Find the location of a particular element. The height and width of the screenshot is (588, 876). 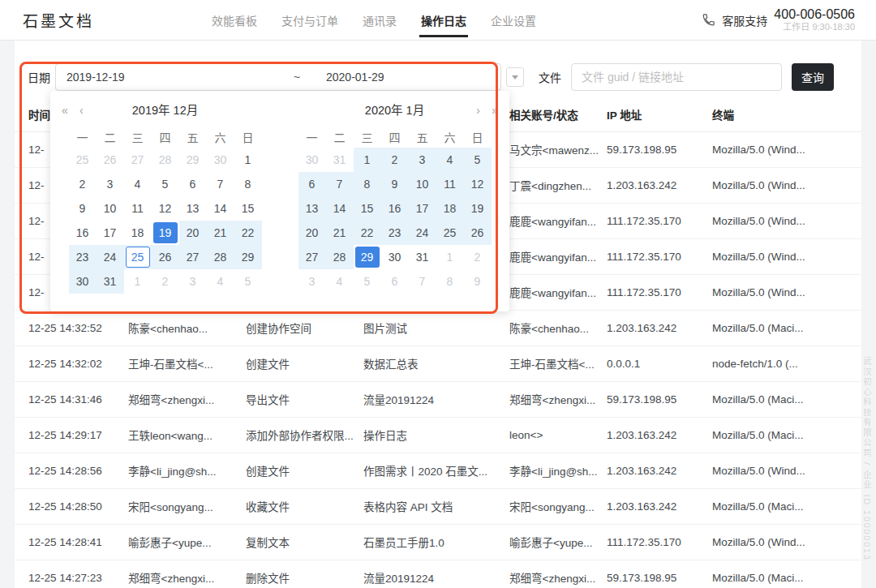

calendar-day: 24 is located at coordinates (110, 257).